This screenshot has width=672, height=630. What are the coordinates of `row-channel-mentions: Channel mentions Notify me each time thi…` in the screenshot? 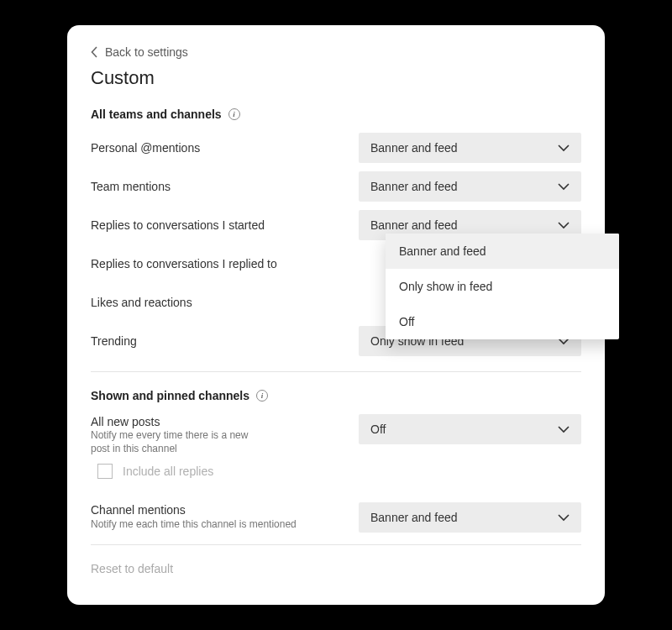 It's located at (336, 517).